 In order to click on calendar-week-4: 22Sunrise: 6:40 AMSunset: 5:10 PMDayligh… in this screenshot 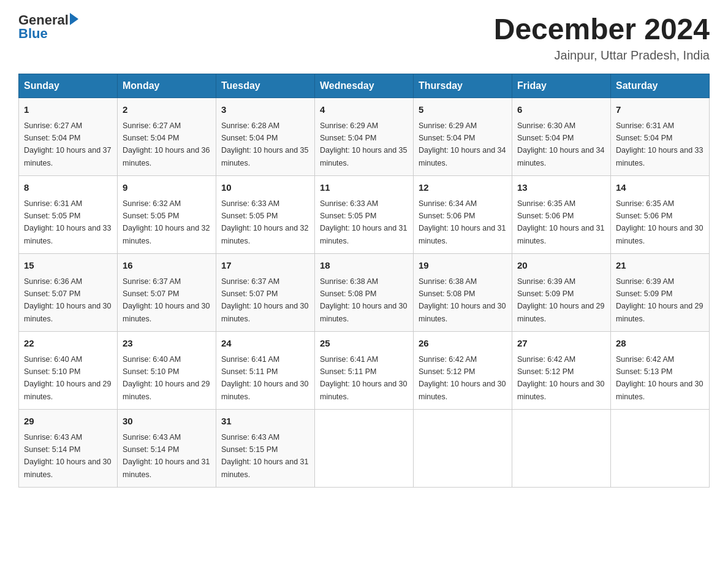, I will do `click(364, 370)`.